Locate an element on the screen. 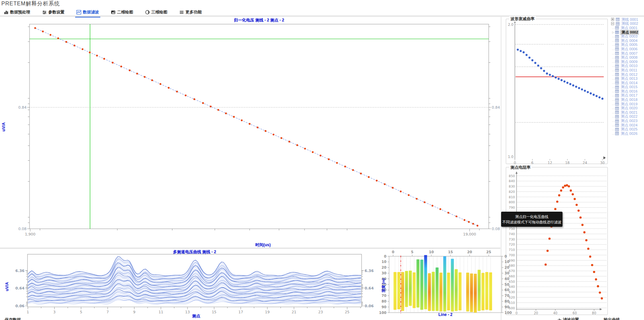 The image size is (644, 320). svg-text: 800 is located at coordinates (512, 202).